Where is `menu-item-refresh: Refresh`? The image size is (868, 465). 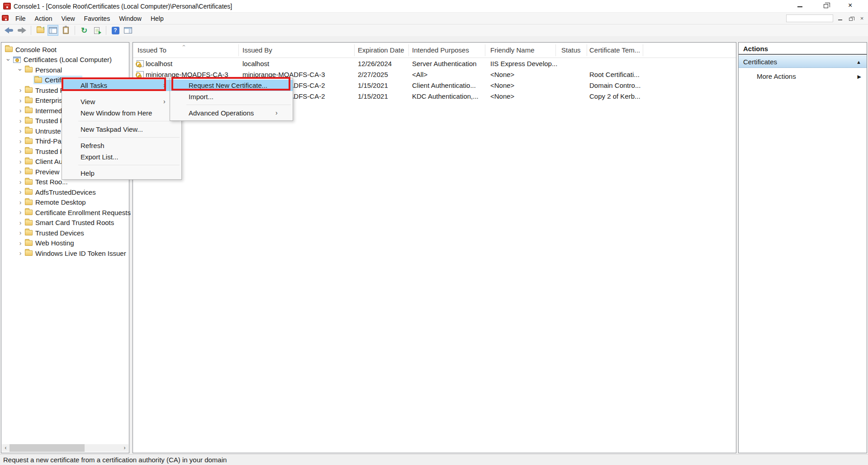
menu-item-refresh: Refresh is located at coordinates (122, 146).